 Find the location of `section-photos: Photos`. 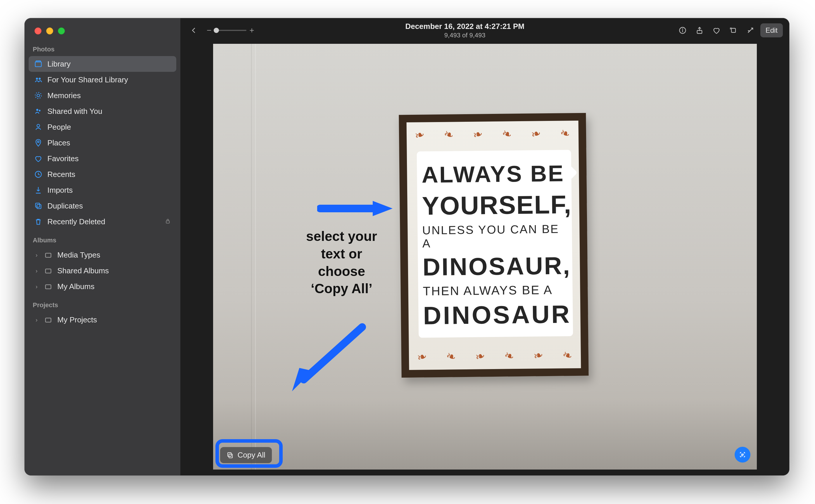

section-photos: Photos is located at coordinates (103, 47).